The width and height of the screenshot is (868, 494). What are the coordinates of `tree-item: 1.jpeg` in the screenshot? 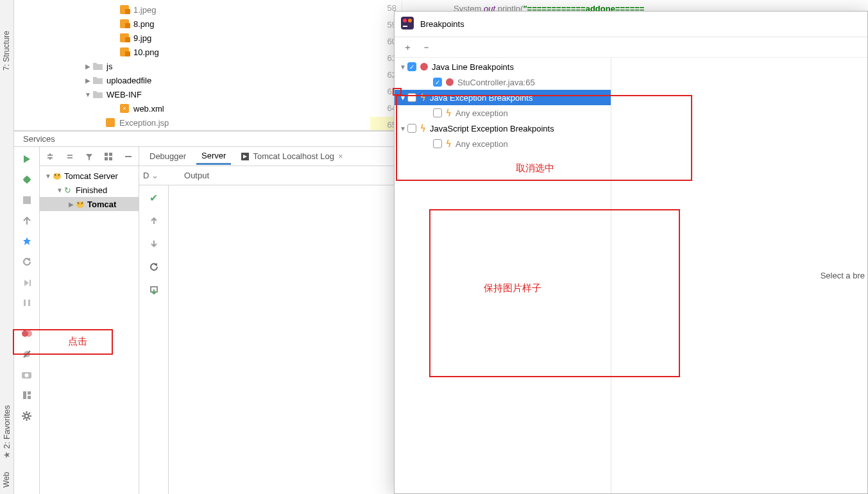 It's located at (192, 10).